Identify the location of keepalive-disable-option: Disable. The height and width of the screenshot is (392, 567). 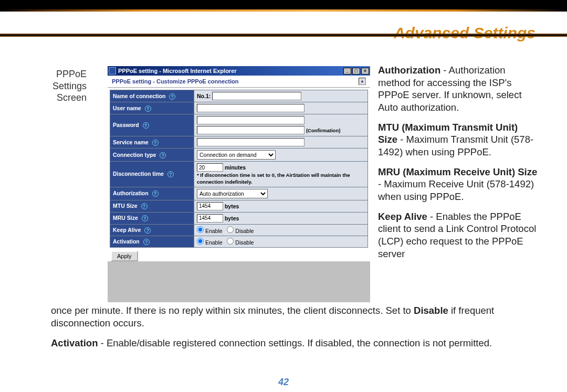
(240, 231).